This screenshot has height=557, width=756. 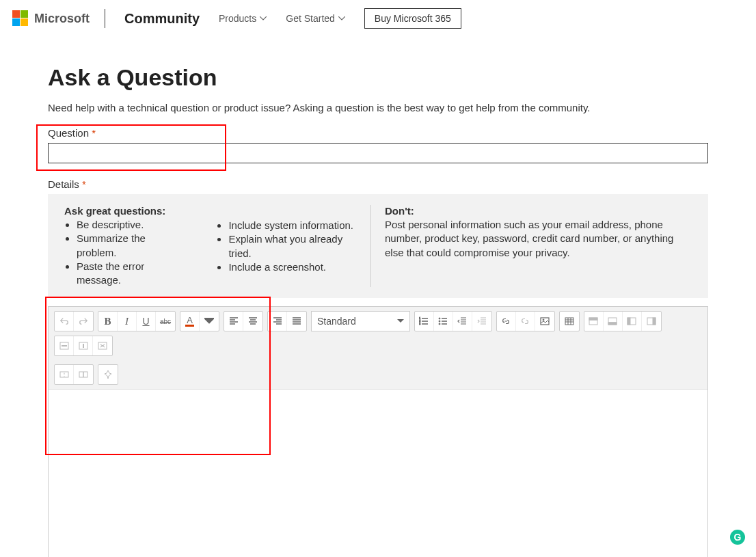 I want to click on table-icon, so click(x=569, y=321).